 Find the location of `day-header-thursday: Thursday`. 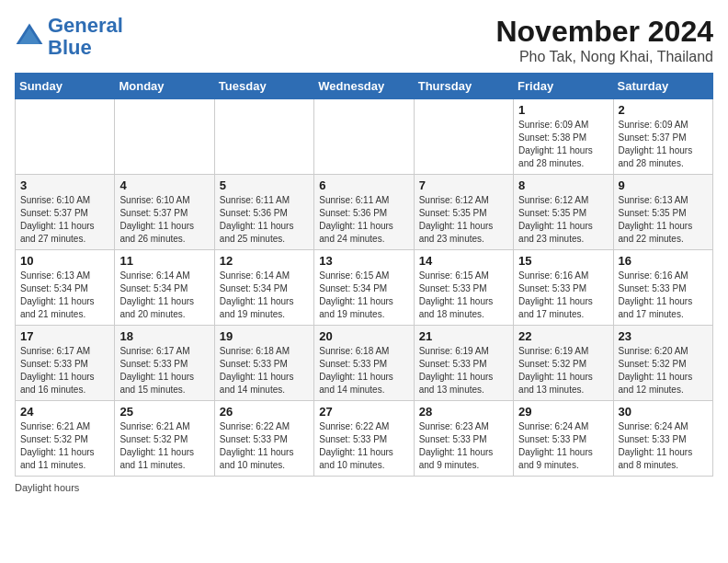

day-header-thursday: Thursday is located at coordinates (463, 86).